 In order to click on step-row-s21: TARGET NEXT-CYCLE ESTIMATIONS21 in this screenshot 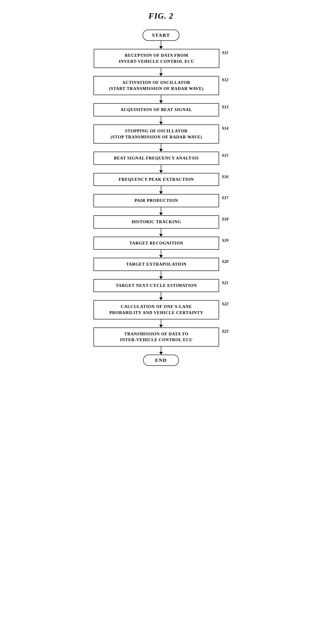, I will do `click(161, 286)`.